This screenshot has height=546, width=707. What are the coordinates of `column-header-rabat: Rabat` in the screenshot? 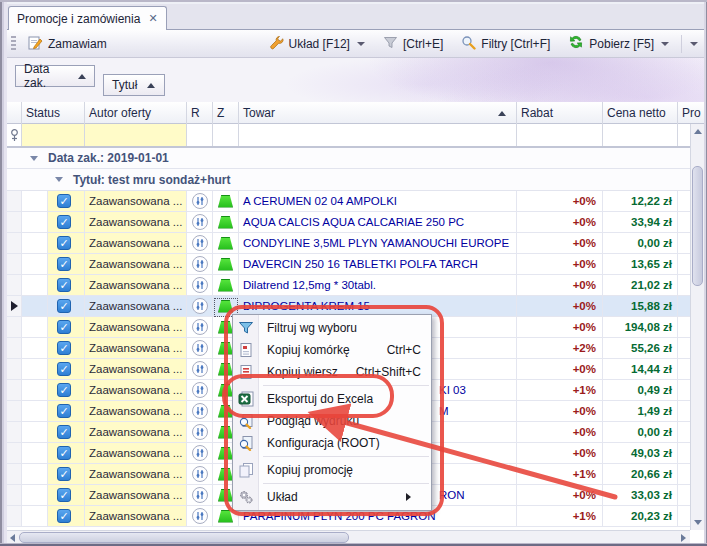 It's located at (560, 113).